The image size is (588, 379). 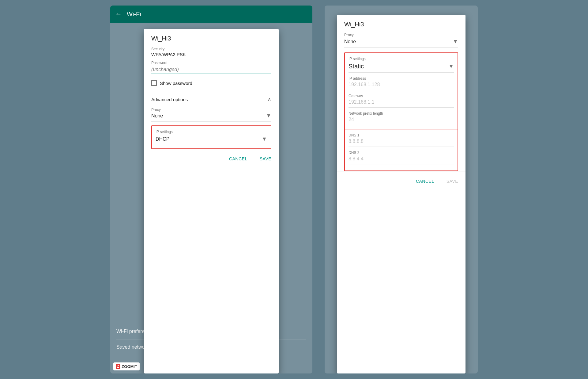 I want to click on ip-address-label: IP address, so click(x=401, y=78).